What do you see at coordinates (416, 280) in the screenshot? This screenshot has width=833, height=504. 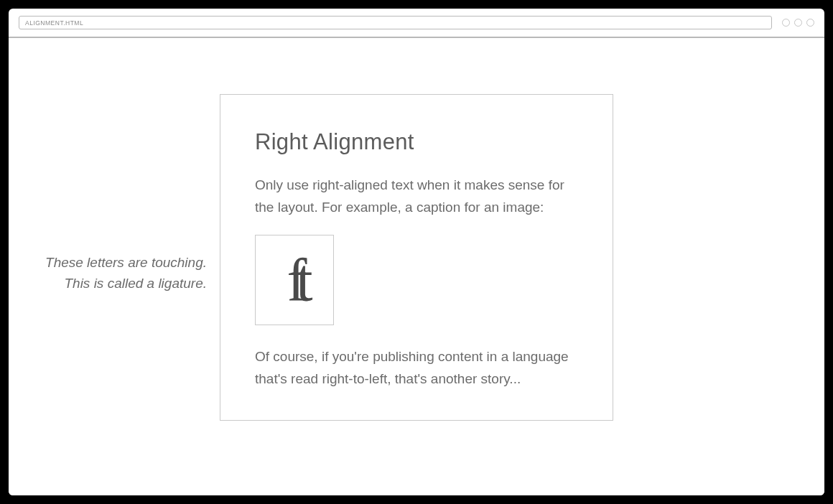 I see `figure-row: ft` at bounding box center [416, 280].